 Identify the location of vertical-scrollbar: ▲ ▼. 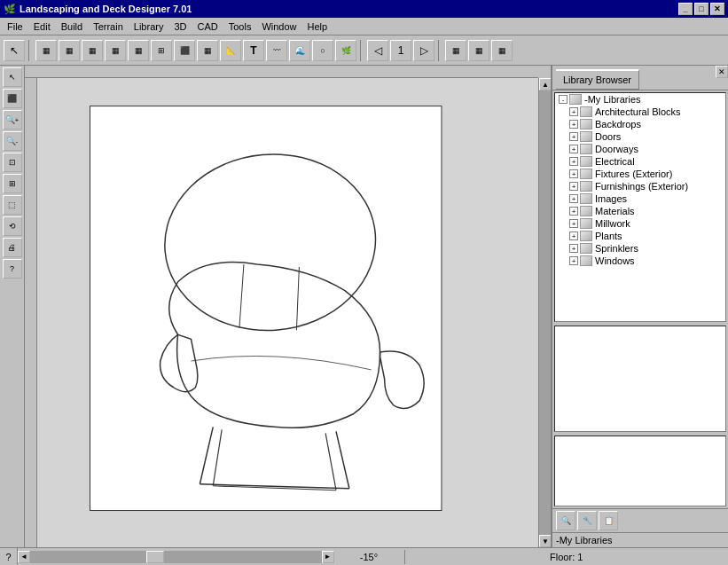
(544, 312).